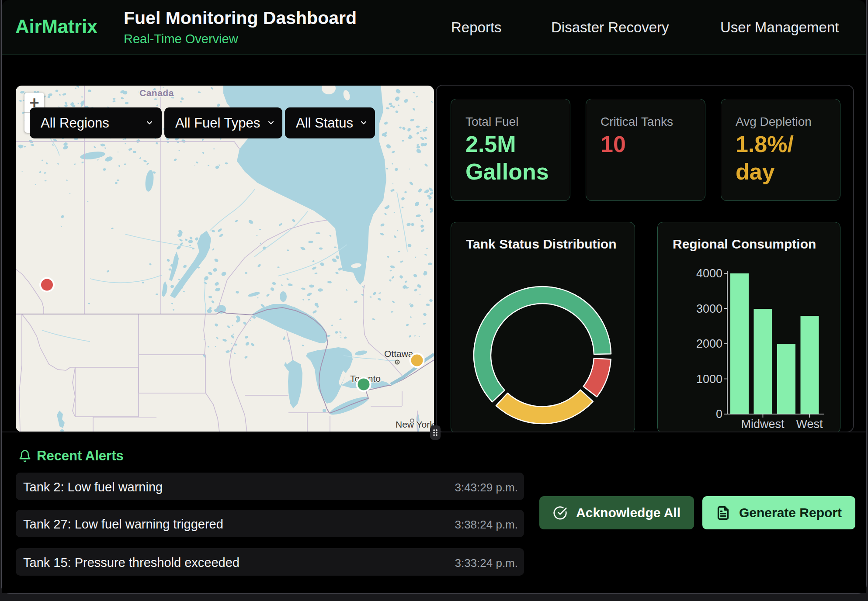 This screenshot has height=601, width=868. What do you see at coordinates (809, 424) in the screenshot?
I see `svg-text: West` at bounding box center [809, 424].